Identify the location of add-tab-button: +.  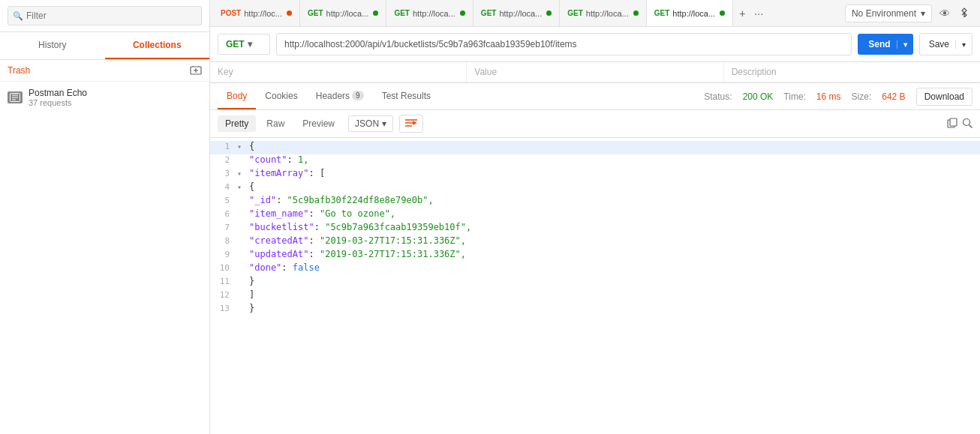
(742, 13).